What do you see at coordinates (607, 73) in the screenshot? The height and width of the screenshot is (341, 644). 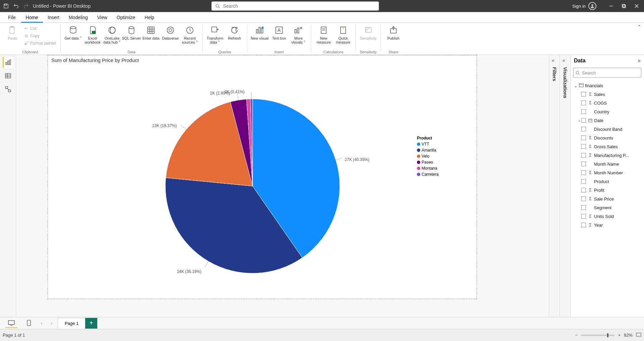 I see `data-search-input: Search` at bounding box center [607, 73].